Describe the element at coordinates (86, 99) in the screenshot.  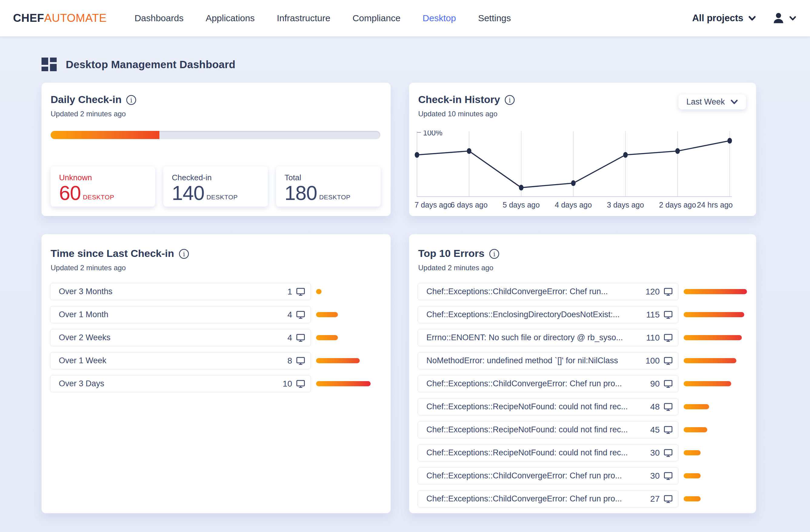
I see `daily-checkin-title: Daily Check-in` at that location.